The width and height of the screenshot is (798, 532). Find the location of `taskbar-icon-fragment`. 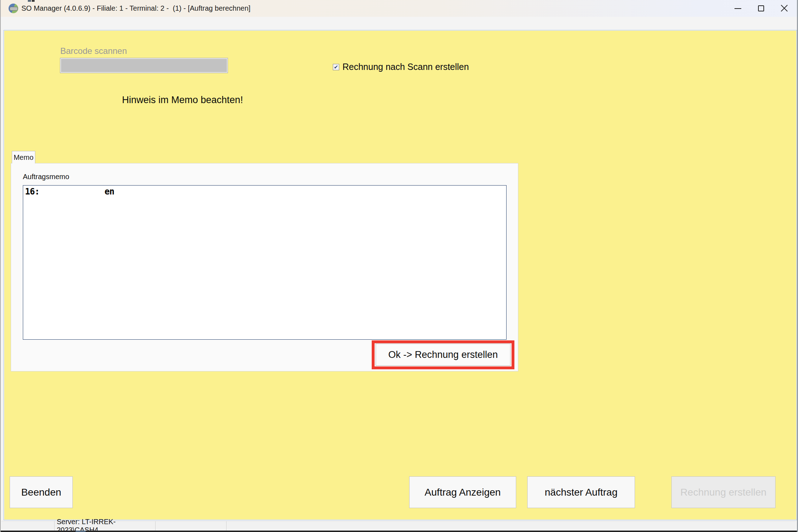

taskbar-icon-fragment is located at coordinates (81, 531).